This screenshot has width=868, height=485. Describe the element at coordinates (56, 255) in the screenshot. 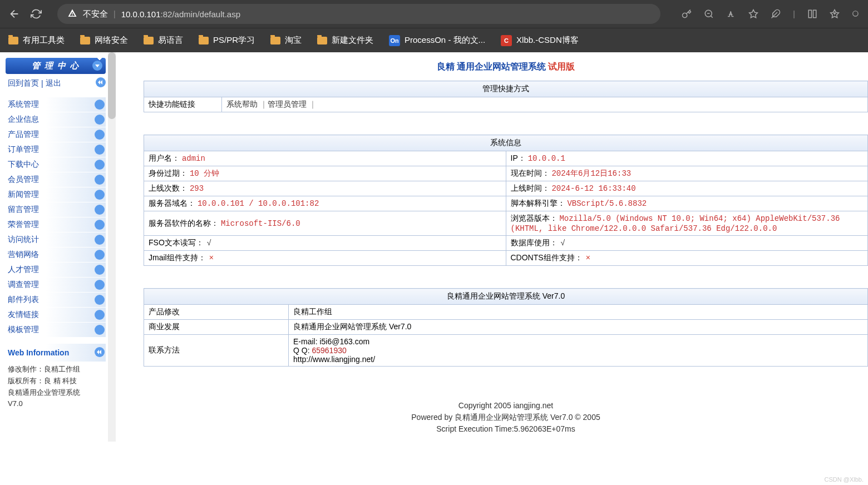

I see `sidebar-menu-item: 营销网络` at that location.